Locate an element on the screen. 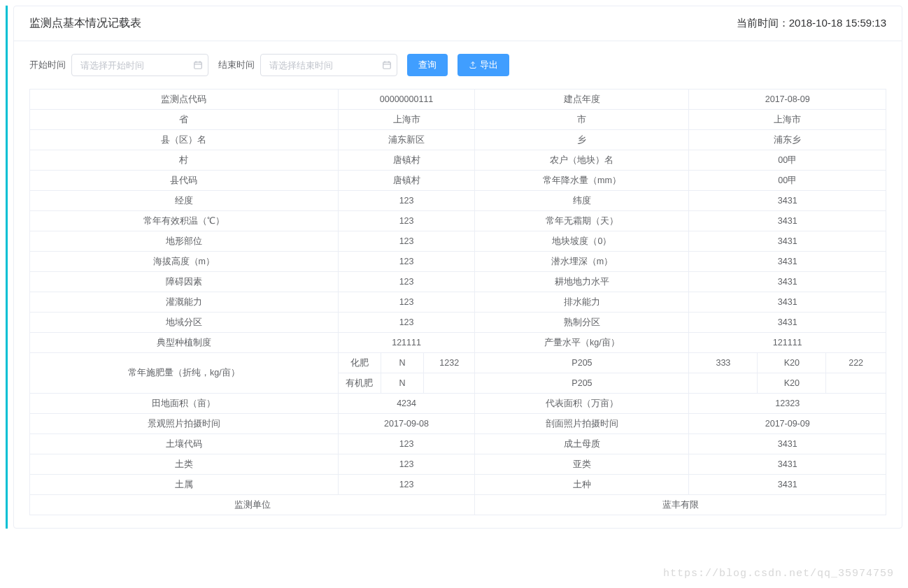 The image size is (908, 588). field-label: 村 is located at coordinates (185, 161).